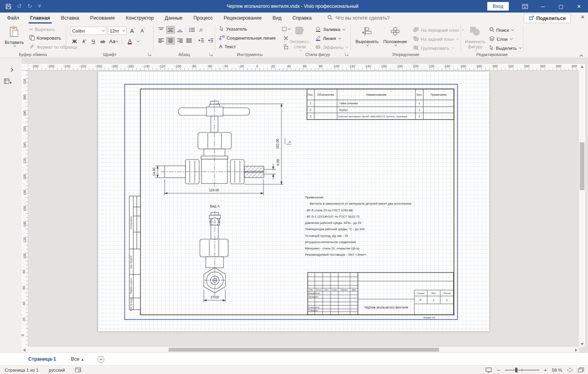 The height and width of the screenshot is (374, 588). Describe the element at coordinates (380, 104) in the screenshot. I see `parts-table: Поз. Обозначение Наименование Кол. Приме…` at that location.